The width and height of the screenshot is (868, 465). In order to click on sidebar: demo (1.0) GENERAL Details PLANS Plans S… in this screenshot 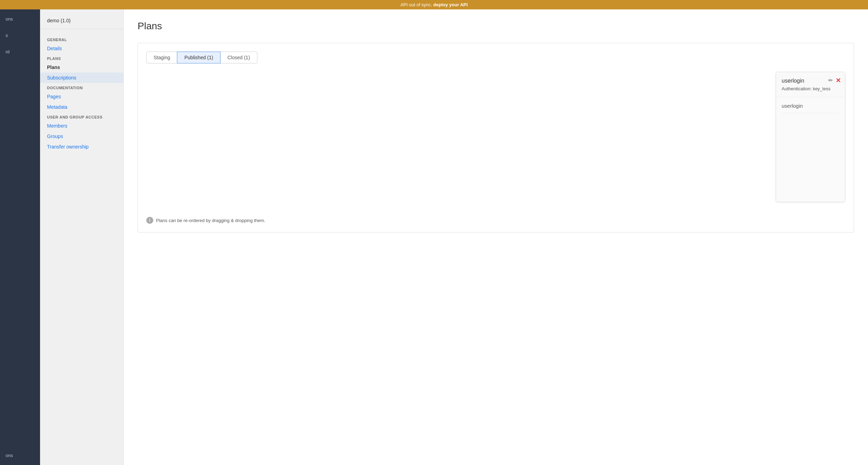, I will do `click(82, 237)`.